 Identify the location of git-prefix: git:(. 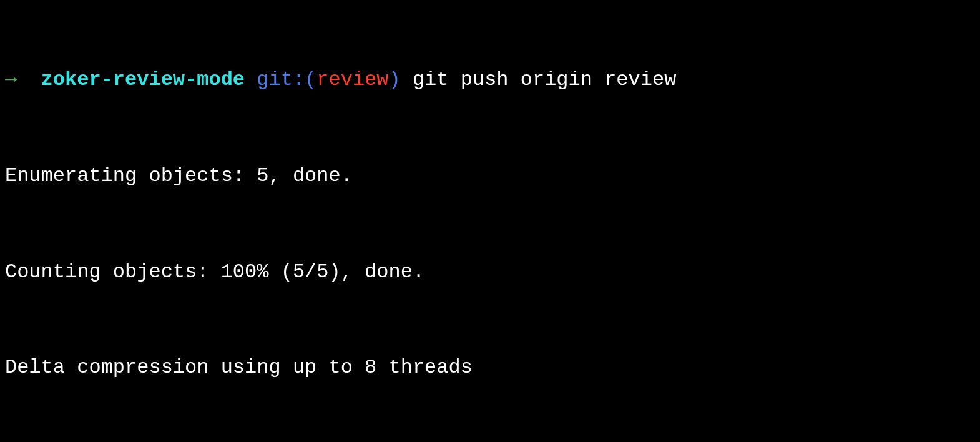
(287, 80).